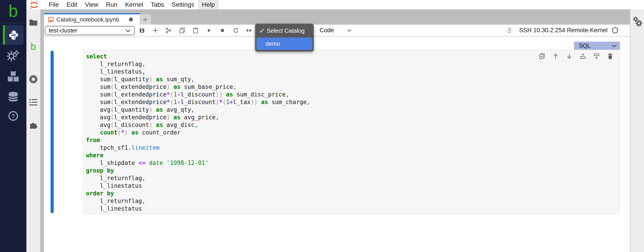 The height and width of the screenshot is (252, 644). Describe the element at coordinates (556, 56) in the screenshot. I see `move-up-icon` at that location.